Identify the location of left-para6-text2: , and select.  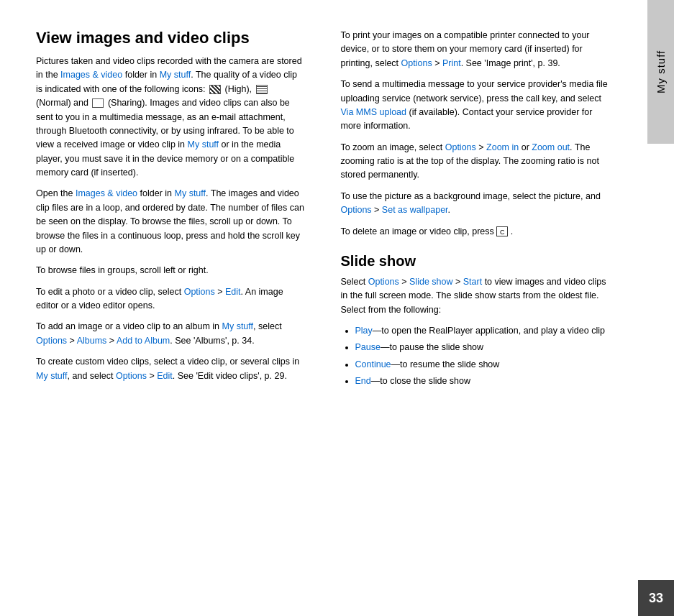
(92, 376).